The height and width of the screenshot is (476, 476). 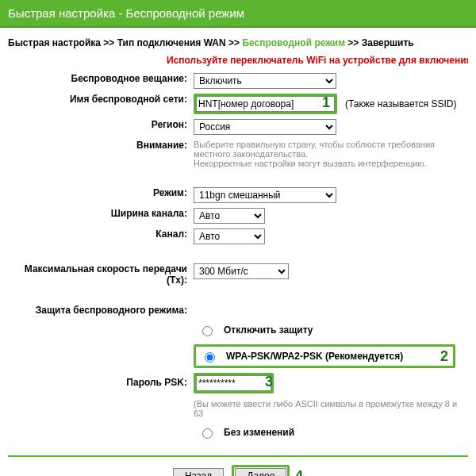 What do you see at coordinates (238, 470) in the screenshot?
I see `button-row: Назад Далее 4` at bounding box center [238, 470].